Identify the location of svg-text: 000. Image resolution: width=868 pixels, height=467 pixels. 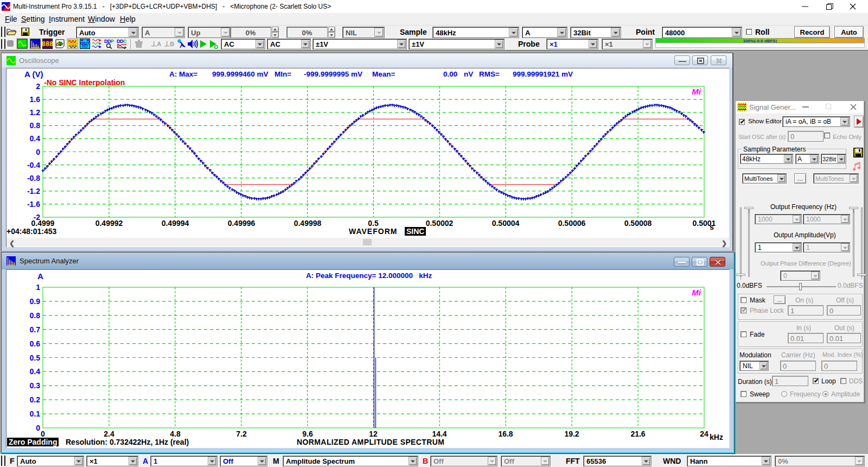
(85, 47).